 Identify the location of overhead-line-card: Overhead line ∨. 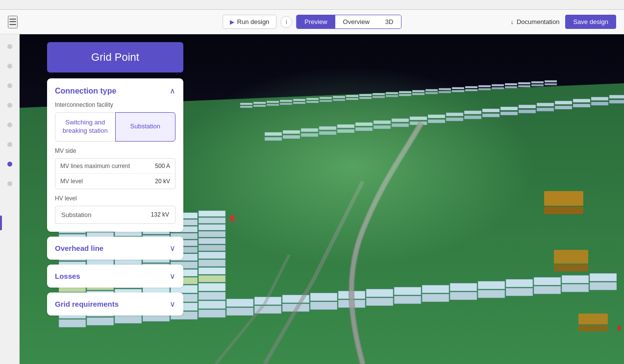
(115, 248).